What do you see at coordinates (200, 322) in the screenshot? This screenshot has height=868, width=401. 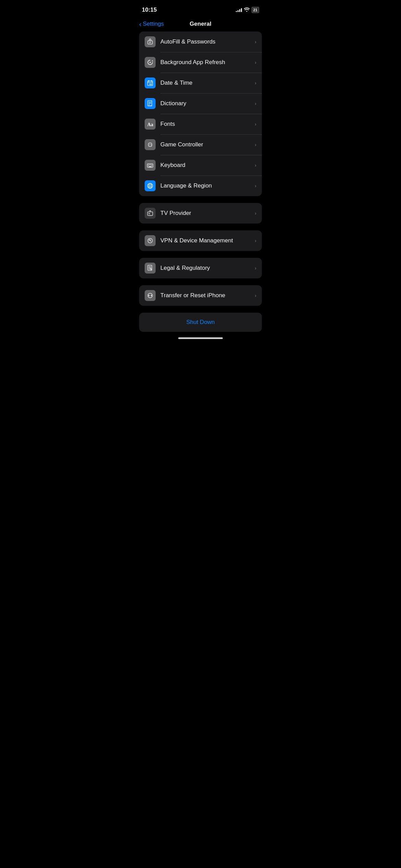 I see `shutdown-label: Shut Down` at bounding box center [200, 322].